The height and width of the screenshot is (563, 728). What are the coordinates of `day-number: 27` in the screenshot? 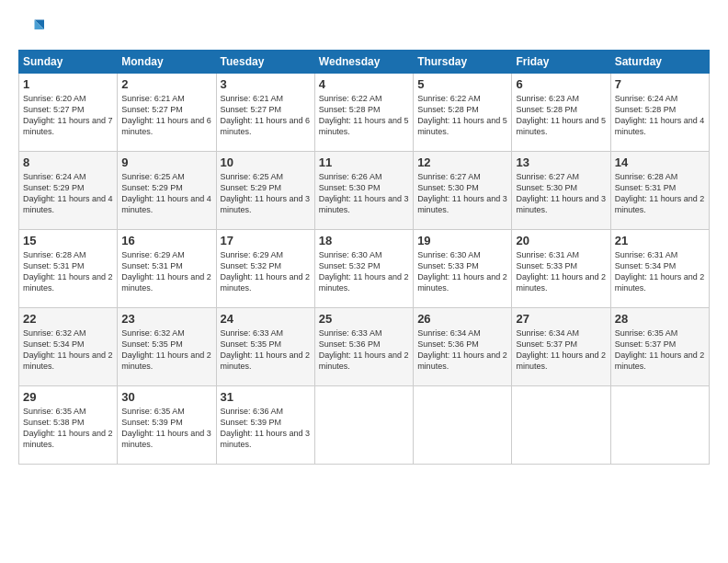 It's located at (561, 318).